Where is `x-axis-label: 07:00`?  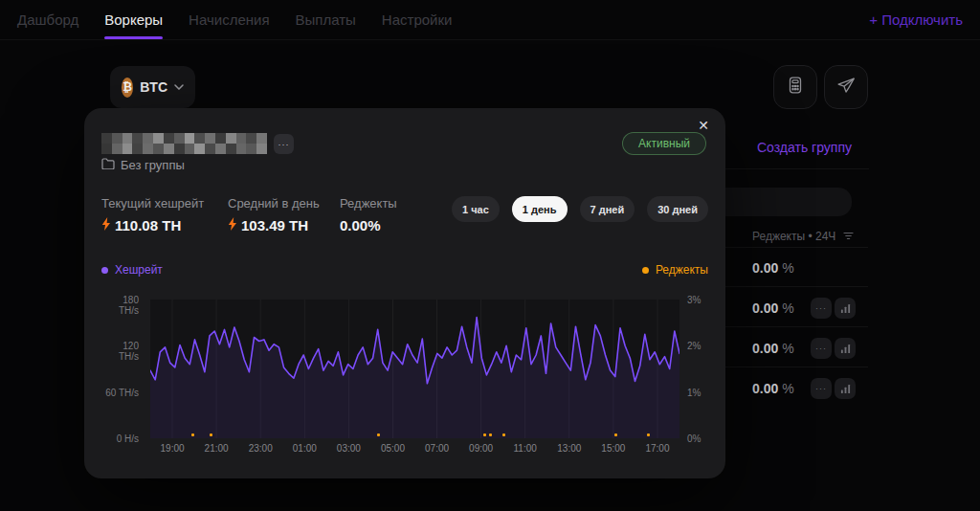 x-axis-label: 07:00 is located at coordinates (436, 448).